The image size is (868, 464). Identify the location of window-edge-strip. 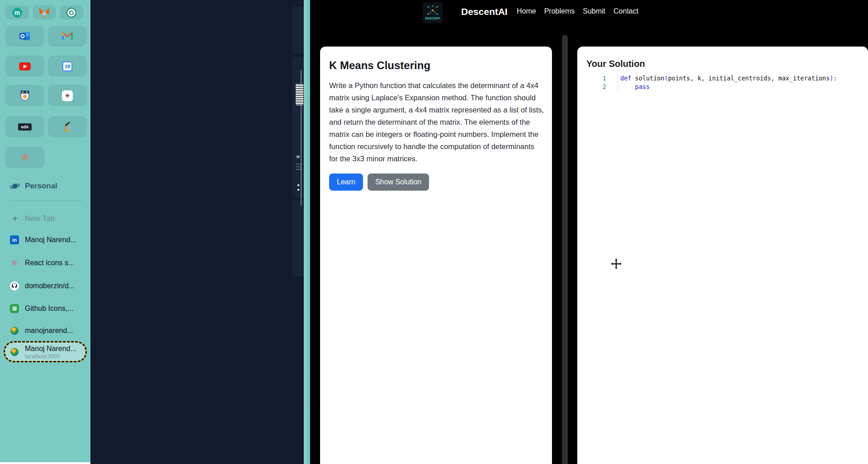
(307, 232).